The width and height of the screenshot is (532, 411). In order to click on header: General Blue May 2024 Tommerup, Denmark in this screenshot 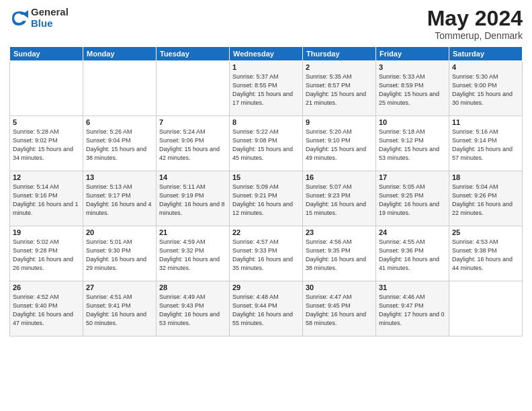, I will do `click(266, 24)`.